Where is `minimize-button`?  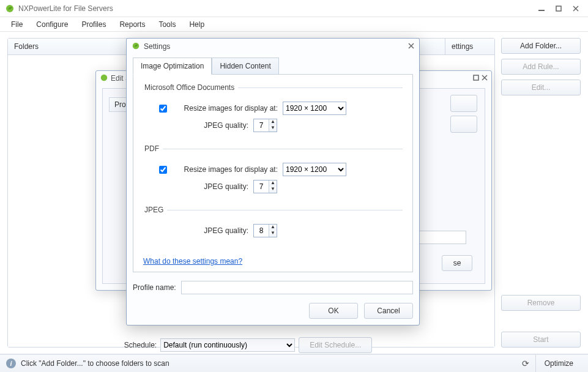
minimize-button is located at coordinates (541, 9).